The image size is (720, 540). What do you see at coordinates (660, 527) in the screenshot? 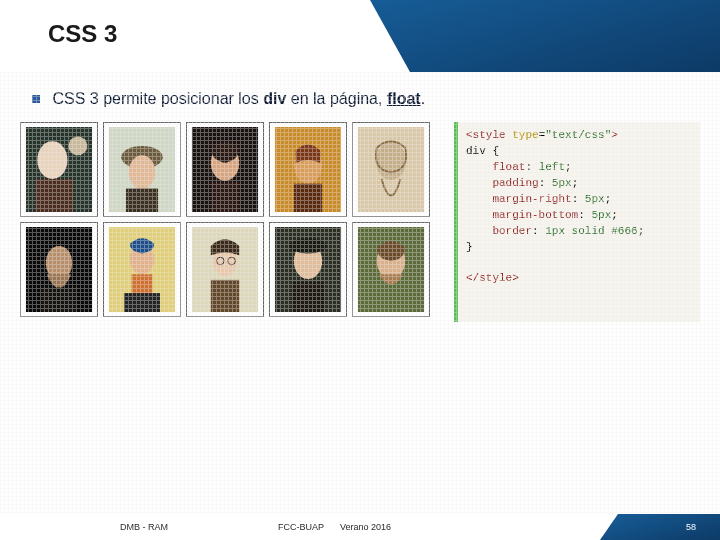
I see `footer-decoration` at bounding box center [660, 527].